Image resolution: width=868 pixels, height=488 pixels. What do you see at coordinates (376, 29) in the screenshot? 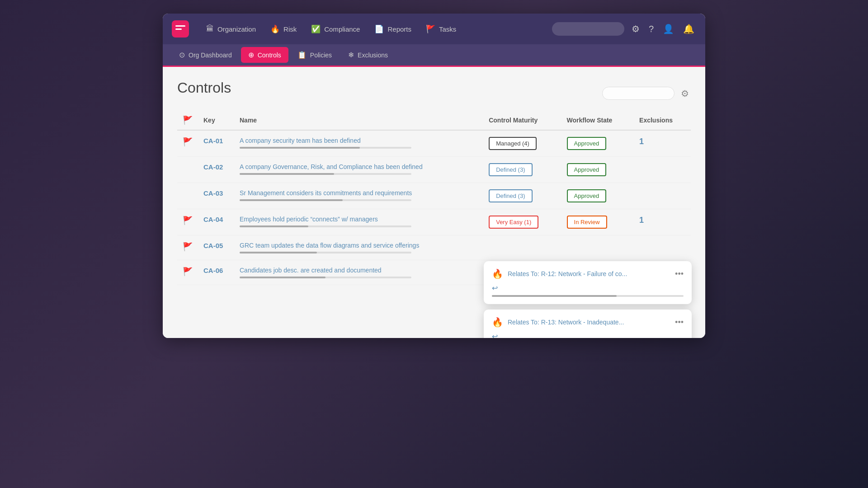
I see `nav-links: 🏛 Organization 🔥 Risk ✅ Compliance 📄 Rep…` at bounding box center [376, 29].